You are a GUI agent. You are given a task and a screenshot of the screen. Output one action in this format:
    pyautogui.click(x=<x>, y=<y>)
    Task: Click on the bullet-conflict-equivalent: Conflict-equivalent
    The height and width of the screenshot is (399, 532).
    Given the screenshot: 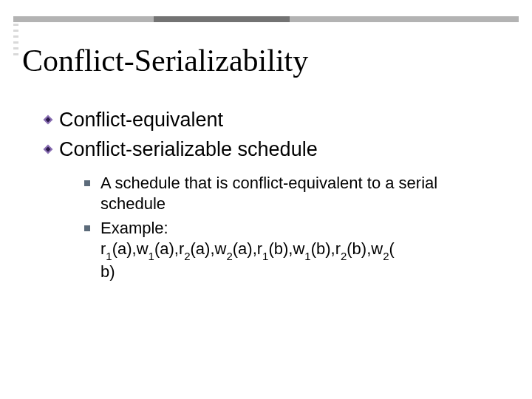 What is the action you would take?
    pyautogui.click(x=276, y=120)
    